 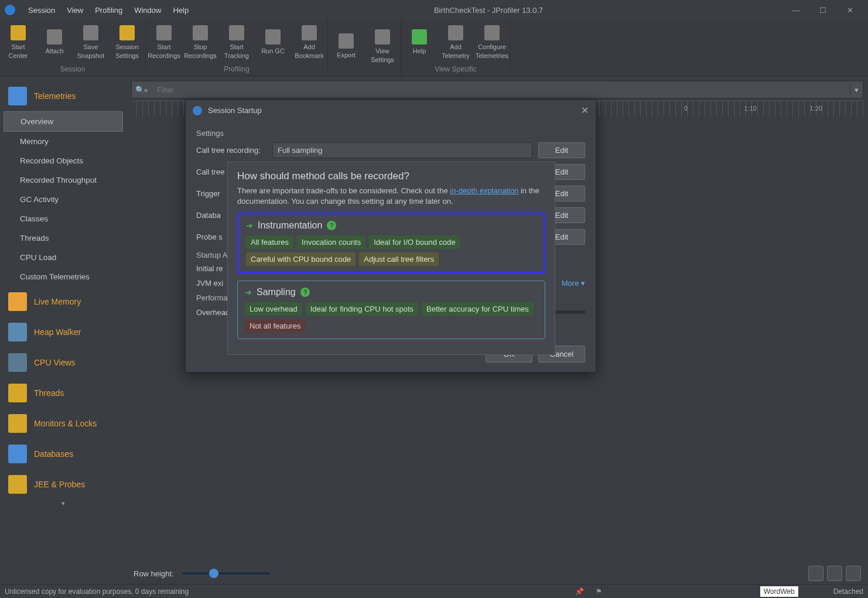 I want to click on sidebar-section-heap-walker: Heap Walker, so click(x=63, y=332).